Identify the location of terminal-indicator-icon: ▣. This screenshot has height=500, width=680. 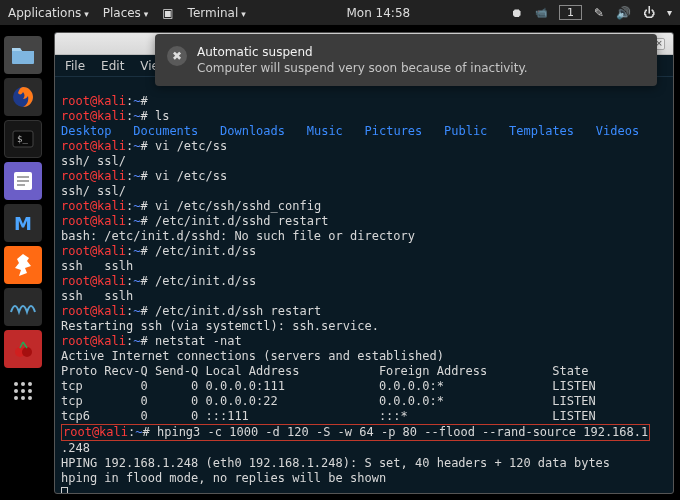
(168, 13).